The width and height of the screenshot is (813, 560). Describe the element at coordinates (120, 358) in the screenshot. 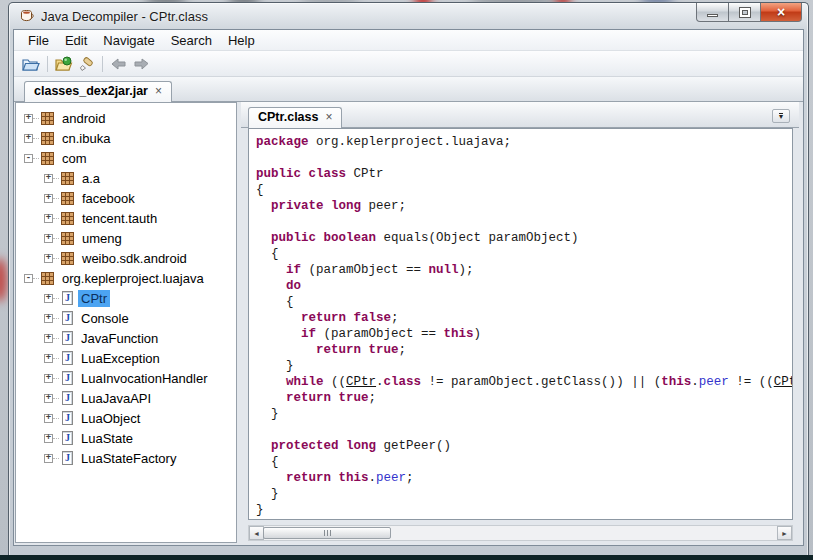

I see `tree-item-label: LuaException` at that location.